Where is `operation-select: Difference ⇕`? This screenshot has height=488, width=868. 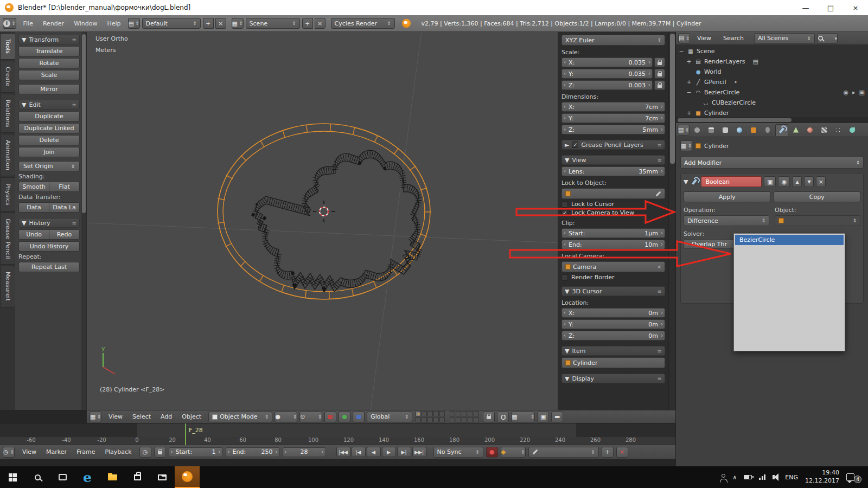 operation-select: Difference ⇕ is located at coordinates (726, 221).